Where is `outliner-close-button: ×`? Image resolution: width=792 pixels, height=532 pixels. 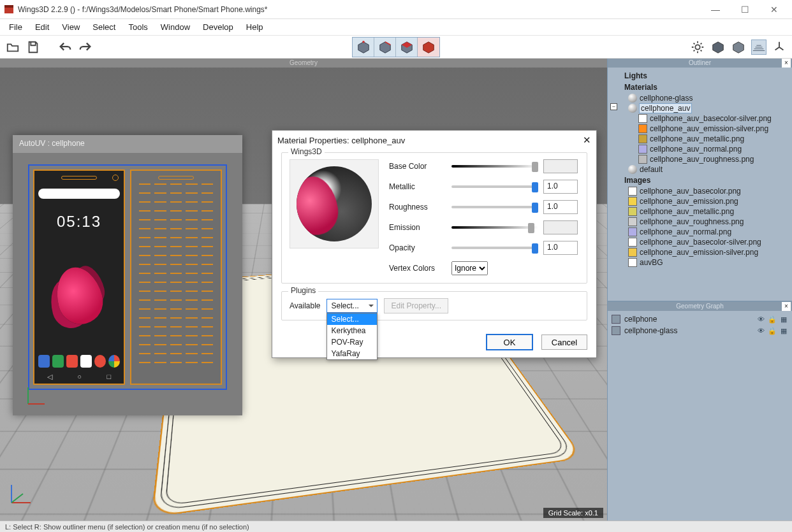
outliner-close-button: × is located at coordinates (786, 63).